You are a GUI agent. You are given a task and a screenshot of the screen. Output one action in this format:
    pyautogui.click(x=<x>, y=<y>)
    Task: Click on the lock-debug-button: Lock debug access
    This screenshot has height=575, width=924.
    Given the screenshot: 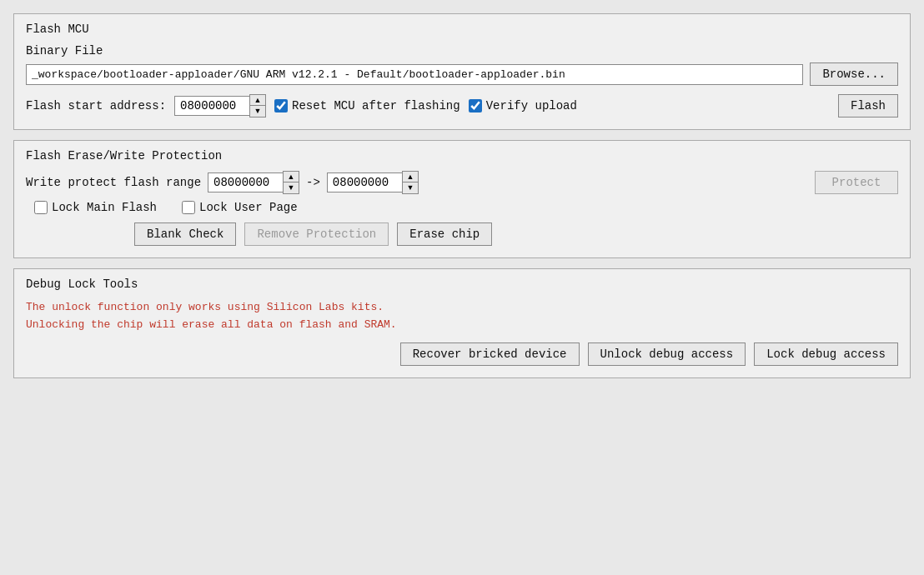 What is the action you would take?
    pyautogui.click(x=826, y=354)
    